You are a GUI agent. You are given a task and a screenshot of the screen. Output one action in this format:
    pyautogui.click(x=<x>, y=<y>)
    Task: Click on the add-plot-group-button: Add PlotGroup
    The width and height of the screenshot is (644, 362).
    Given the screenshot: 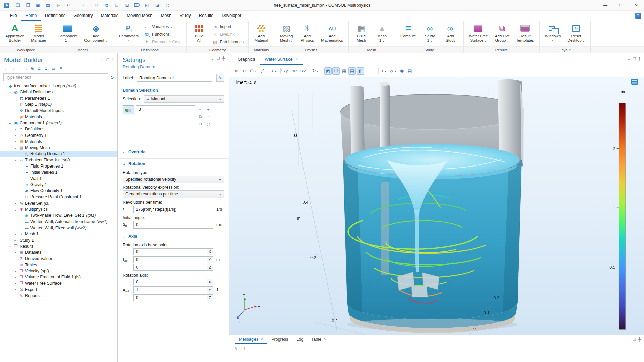 What is the action you would take?
    pyautogui.click(x=502, y=34)
    